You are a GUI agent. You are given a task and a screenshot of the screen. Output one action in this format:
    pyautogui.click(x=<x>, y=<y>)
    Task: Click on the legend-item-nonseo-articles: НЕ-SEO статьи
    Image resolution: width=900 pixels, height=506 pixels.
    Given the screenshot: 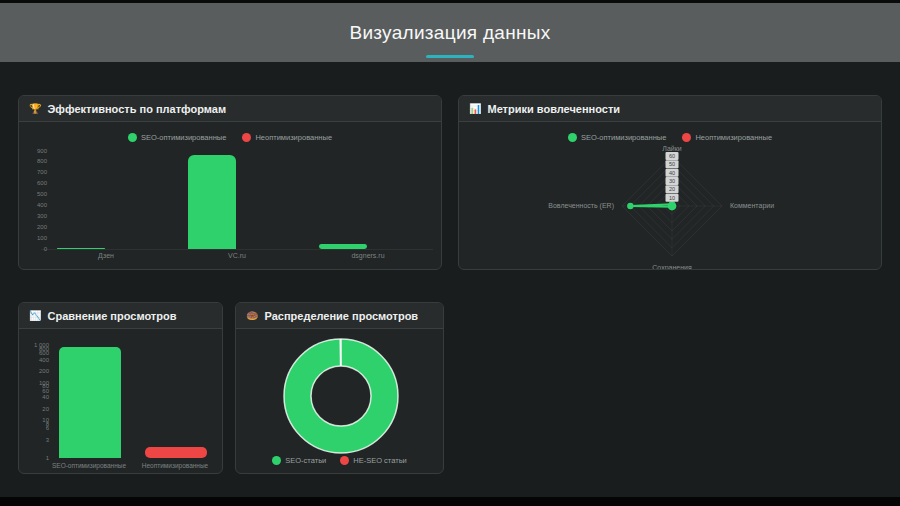 What is the action you would take?
    pyautogui.click(x=373, y=460)
    